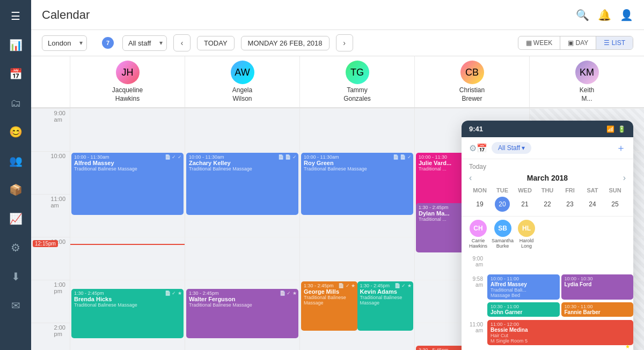 The image size is (644, 350). Describe the element at coordinates (16, 306) in the screenshot. I see `sidebar-item-messages: ✉` at that location.